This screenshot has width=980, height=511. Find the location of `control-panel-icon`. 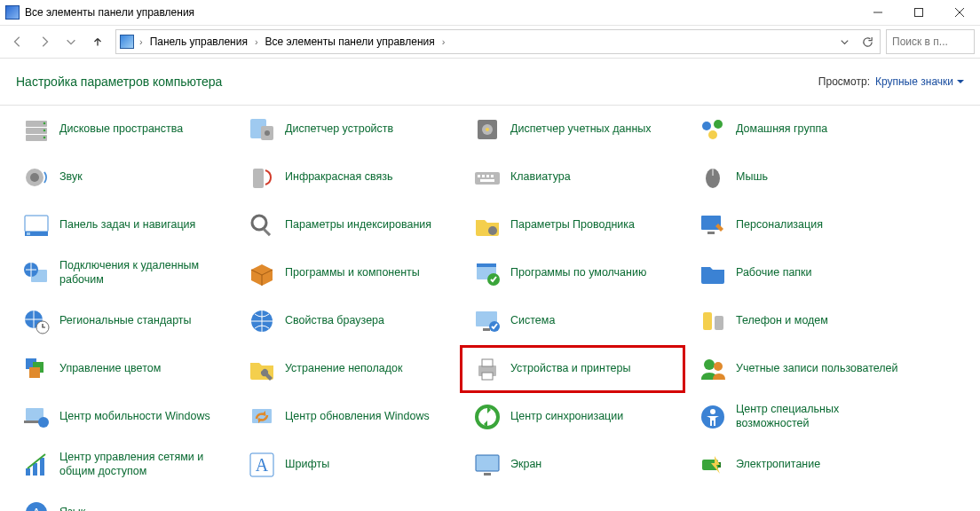

control-panel-icon is located at coordinates (12, 12).